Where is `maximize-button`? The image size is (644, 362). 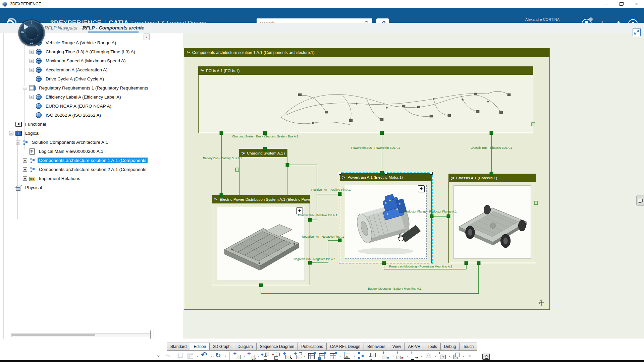
maximize-button is located at coordinates (621, 4).